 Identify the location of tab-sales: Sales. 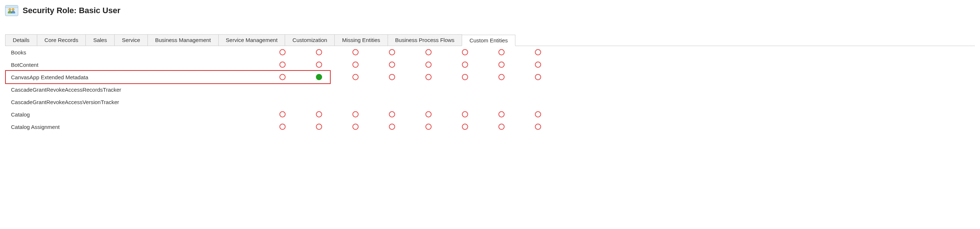
(100, 40).